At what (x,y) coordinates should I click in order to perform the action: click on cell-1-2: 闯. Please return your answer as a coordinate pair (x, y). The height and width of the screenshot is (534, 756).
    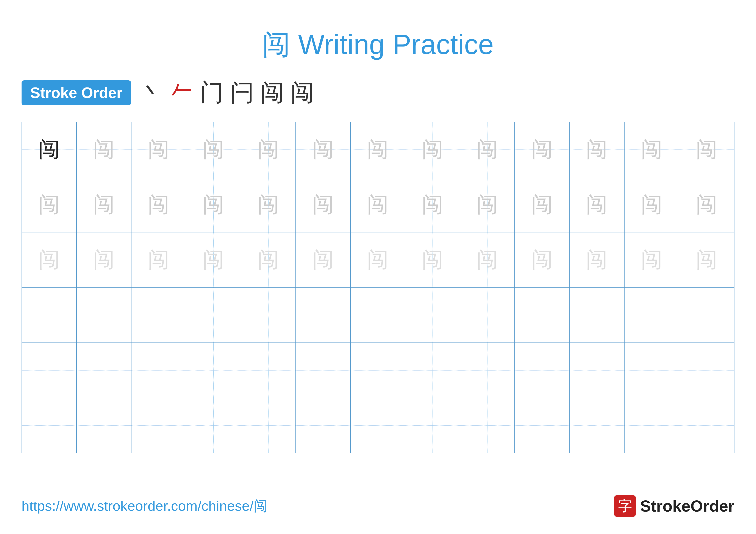
    Looking at the image, I should click on (104, 149).